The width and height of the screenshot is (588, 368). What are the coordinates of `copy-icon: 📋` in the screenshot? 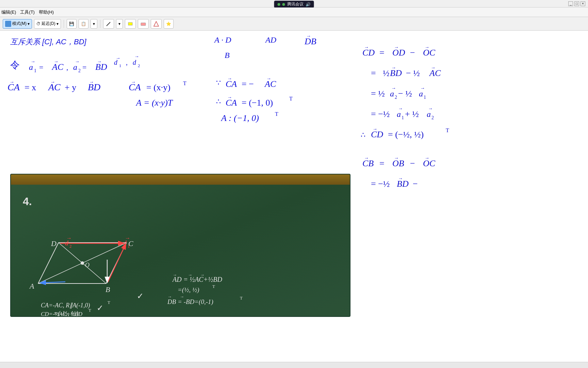 It's located at (84, 24).